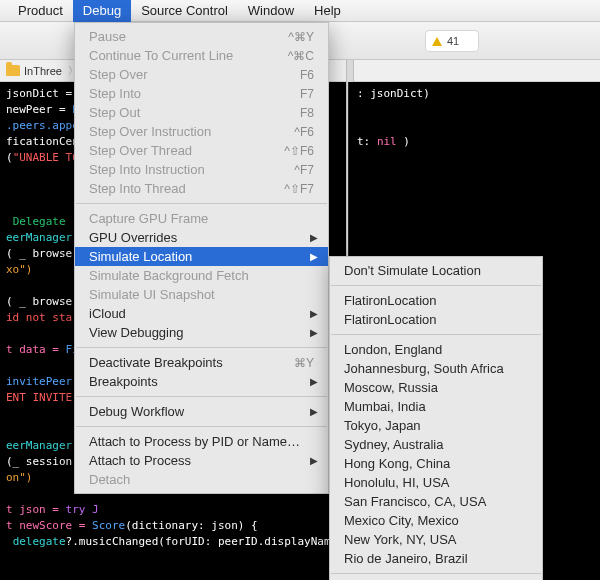 The height and width of the screenshot is (580, 600). Describe the element at coordinates (437, 42) in the screenshot. I see `warning-icon` at that location.